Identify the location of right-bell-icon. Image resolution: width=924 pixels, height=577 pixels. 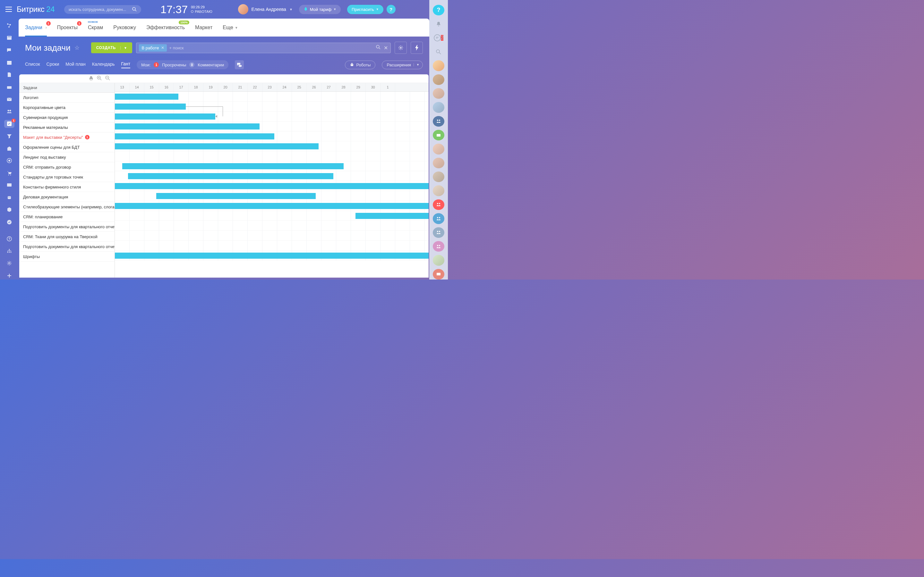
(439, 24).